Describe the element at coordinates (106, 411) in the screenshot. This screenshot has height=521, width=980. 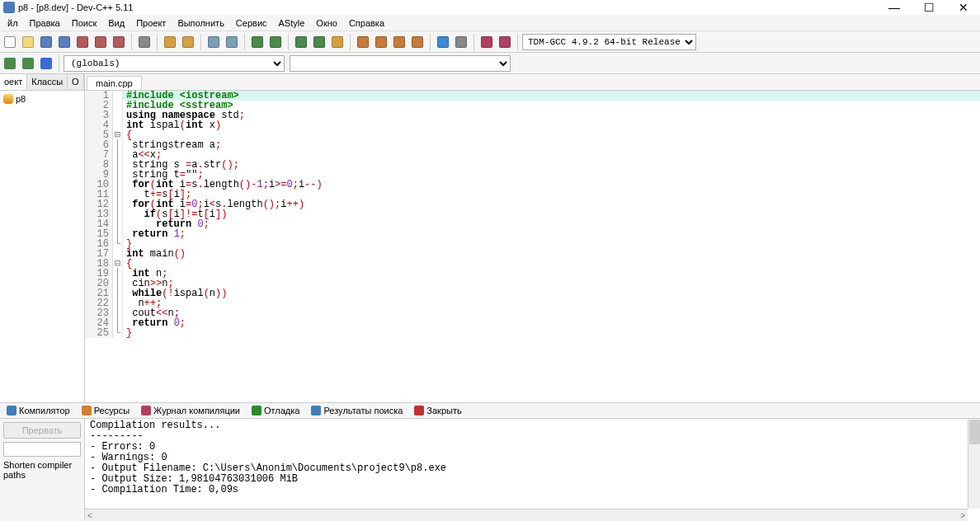
I see `bottom-tab-1: Ресурсы` at that location.